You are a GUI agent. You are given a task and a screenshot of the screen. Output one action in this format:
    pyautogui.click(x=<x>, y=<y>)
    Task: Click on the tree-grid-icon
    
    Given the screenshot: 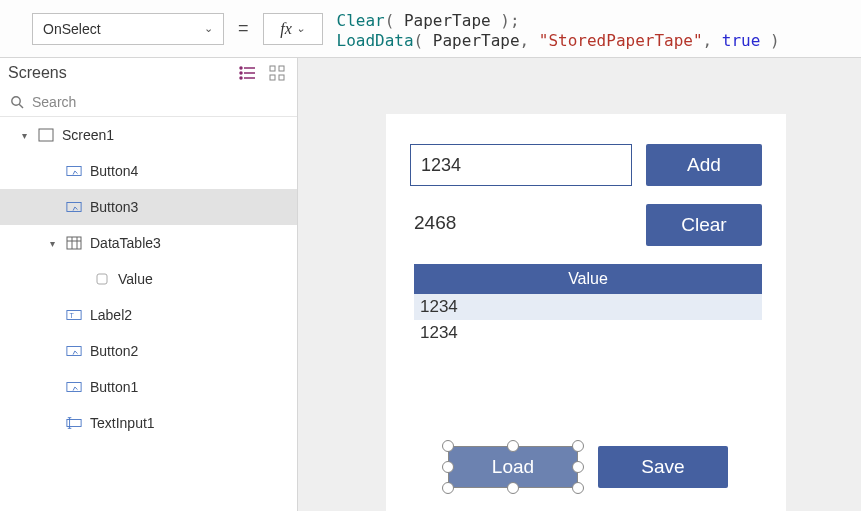 What is the action you would take?
    pyautogui.click(x=277, y=73)
    